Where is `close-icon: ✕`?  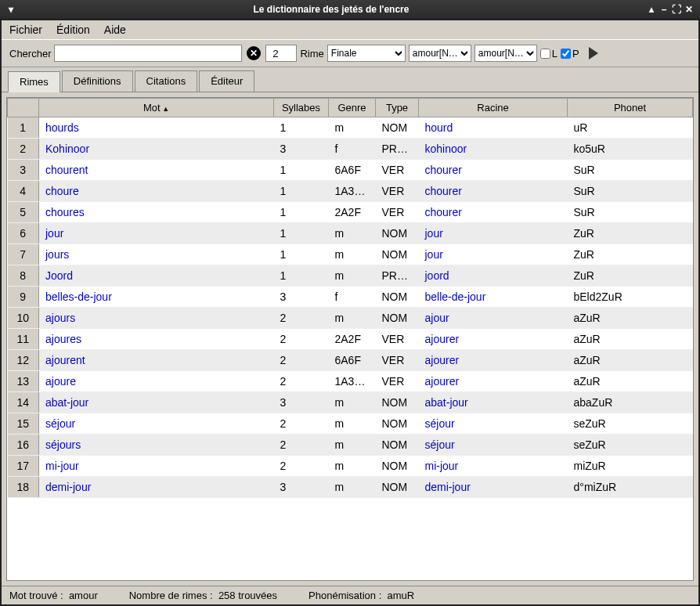 close-icon: ✕ is located at coordinates (689, 9).